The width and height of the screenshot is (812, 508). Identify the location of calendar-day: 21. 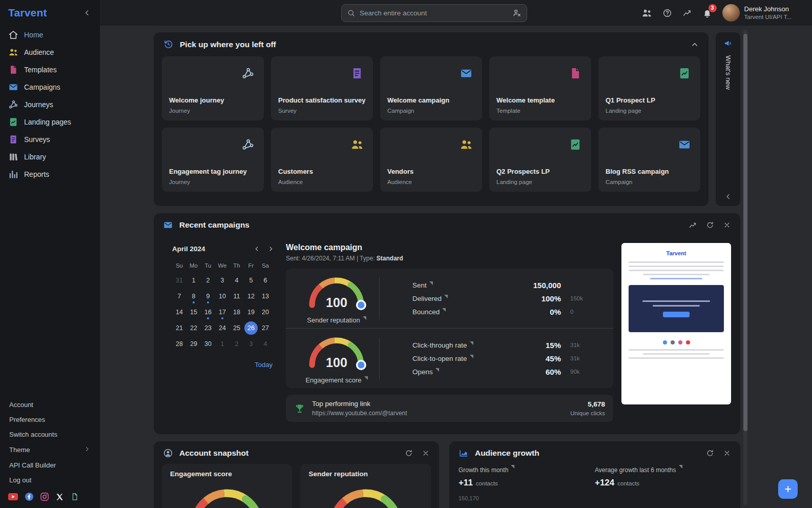
(179, 328).